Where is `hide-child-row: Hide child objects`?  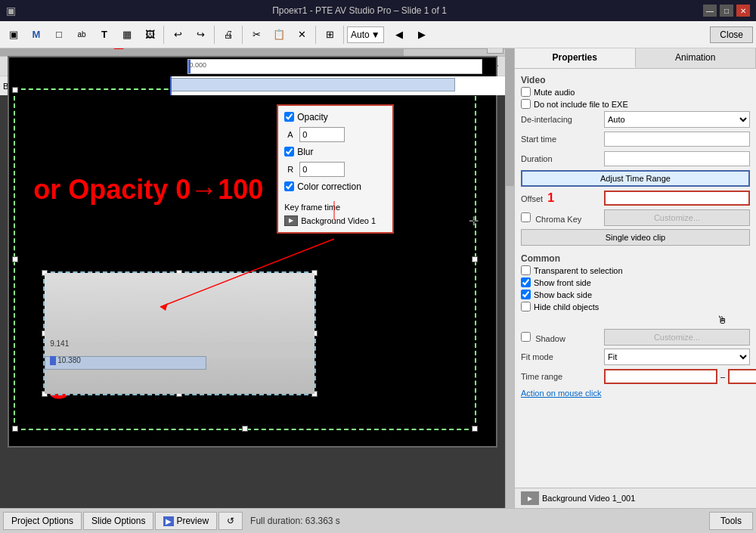 hide-child-row: Hide child objects is located at coordinates (635, 307).